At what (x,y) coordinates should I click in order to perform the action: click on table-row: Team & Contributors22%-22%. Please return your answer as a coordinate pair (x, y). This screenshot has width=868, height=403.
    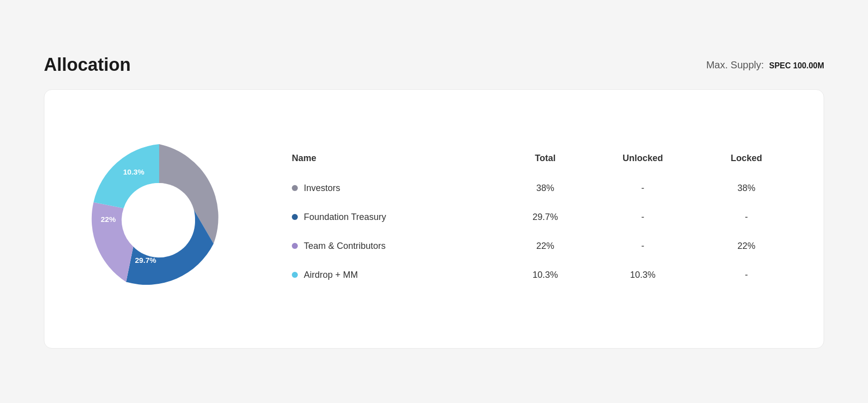
    Looking at the image, I should click on (539, 246).